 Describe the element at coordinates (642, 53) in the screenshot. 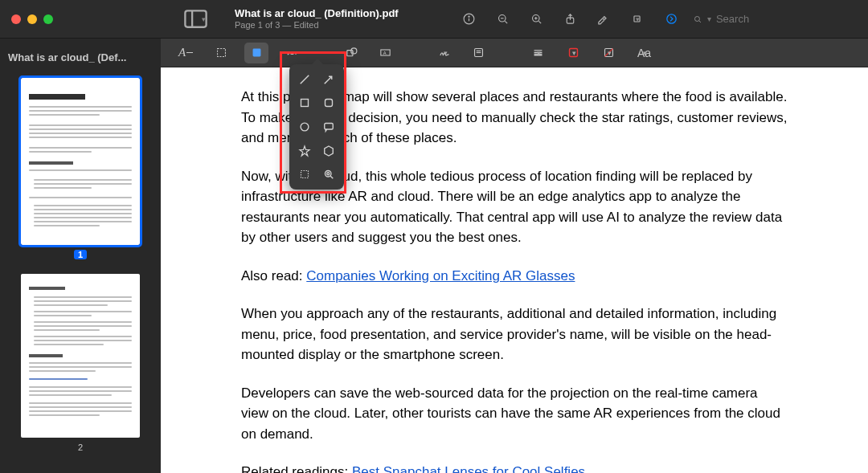

I see `font-button: Aa▾` at that location.